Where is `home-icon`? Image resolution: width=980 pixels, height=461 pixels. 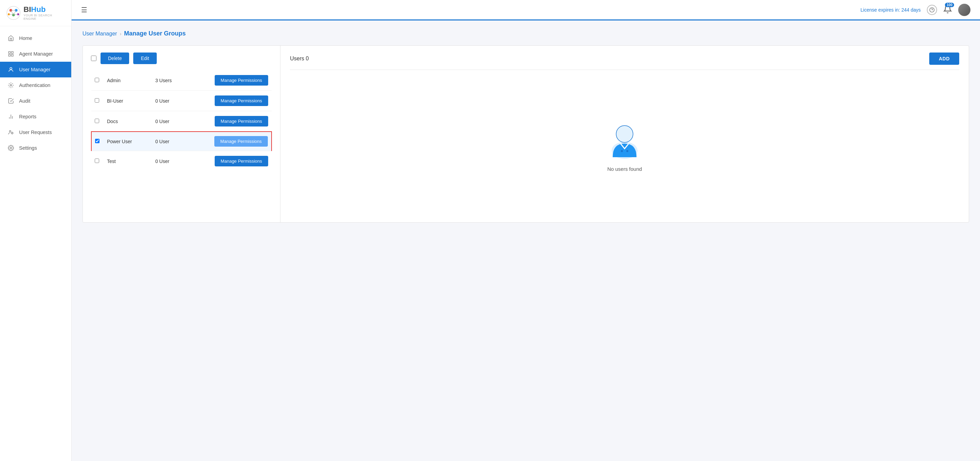
home-icon is located at coordinates (11, 38).